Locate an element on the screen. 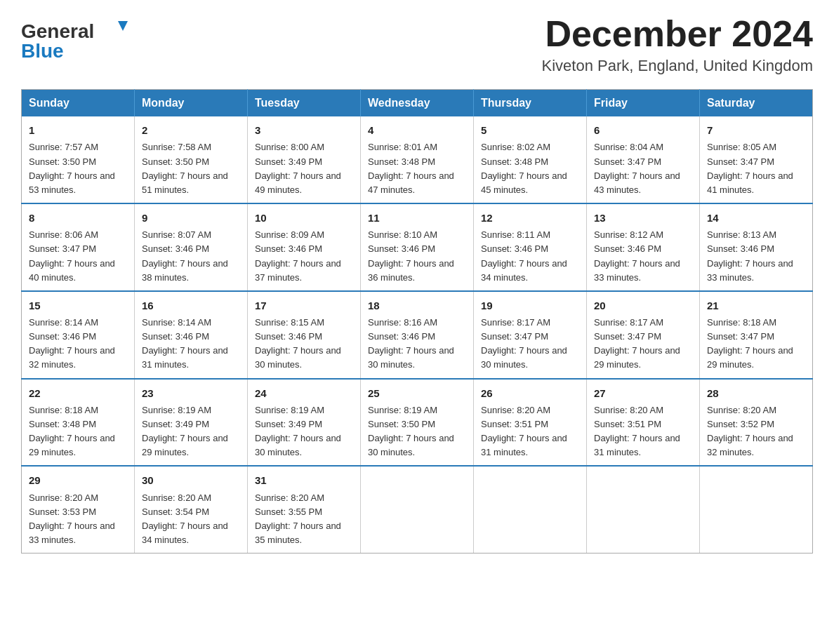  day-number: 19 is located at coordinates (530, 306).